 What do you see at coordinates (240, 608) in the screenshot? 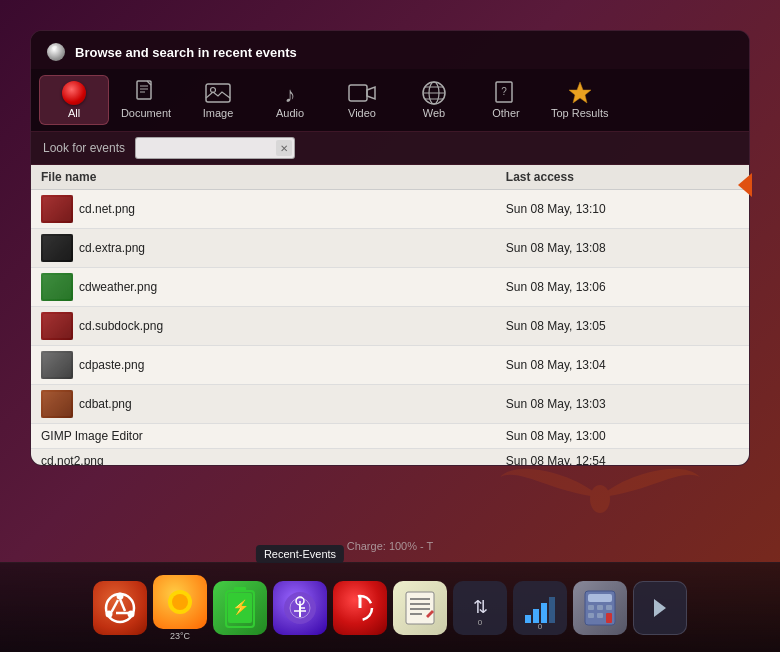
I see `dock-item-battery: ⚡` at bounding box center [240, 608].